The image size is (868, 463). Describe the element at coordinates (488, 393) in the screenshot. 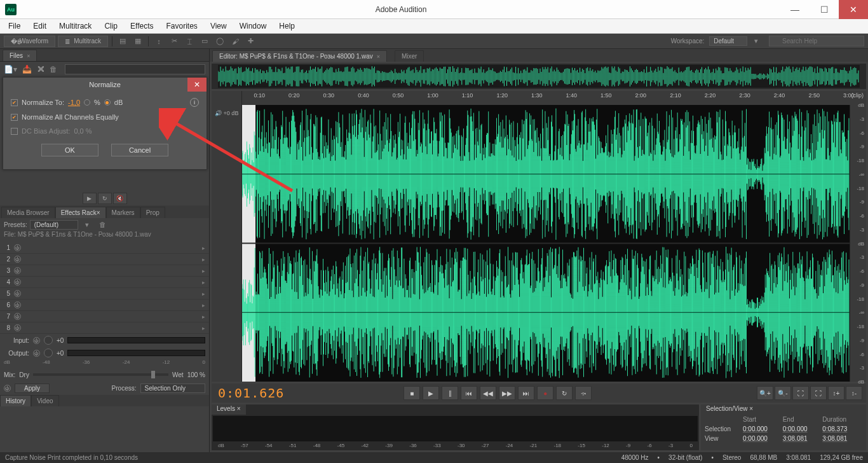

I see `rewind-button: ◀◀` at that location.